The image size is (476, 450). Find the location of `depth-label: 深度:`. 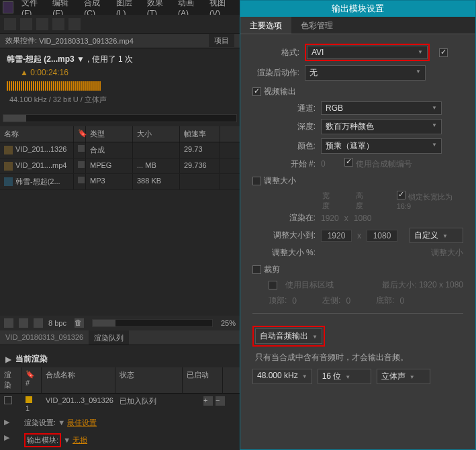

depth-label: 深度: is located at coordinates (292, 126).